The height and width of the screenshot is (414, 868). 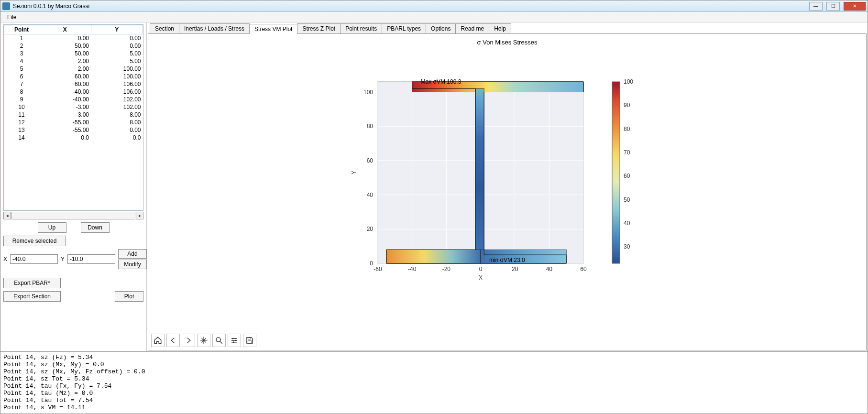 What do you see at coordinates (472, 29) in the screenshot?
I see `tab-read-me: Read me` at bounding box center [472, 29].